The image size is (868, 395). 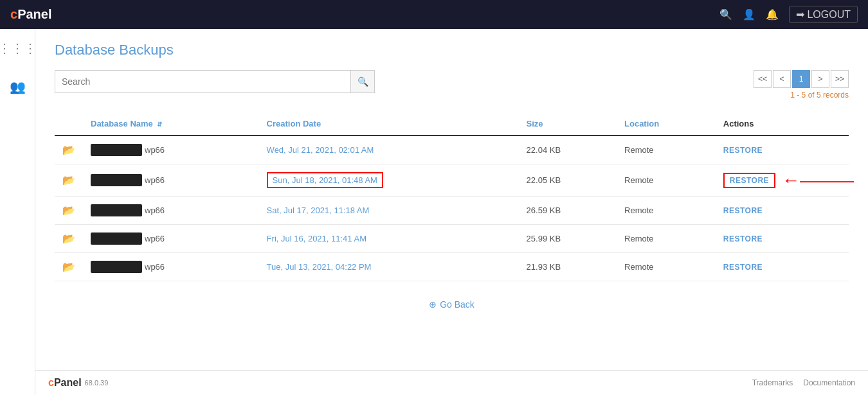 I want to click on row-date: Wed, Jul 21, 2021, 02:01 AM, so click(x=389, y=150).